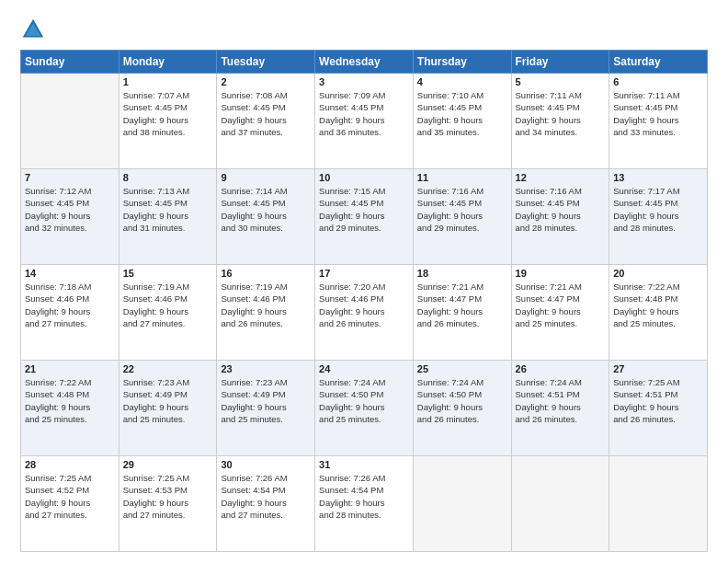  Describe the element at coordinates (33, 29) in the screenshot. I see `logo-icon` at that location.